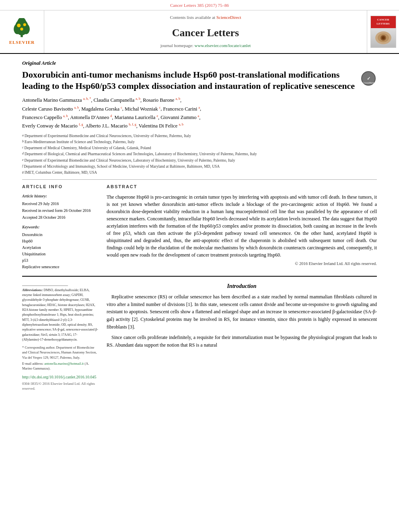 The width and height of the screenshot is (399, 532). Describe the element at coordinates (200, 136) in the screenshot. I see `affiliation-a: a Department of Experimental Biomedicine…` at that location.